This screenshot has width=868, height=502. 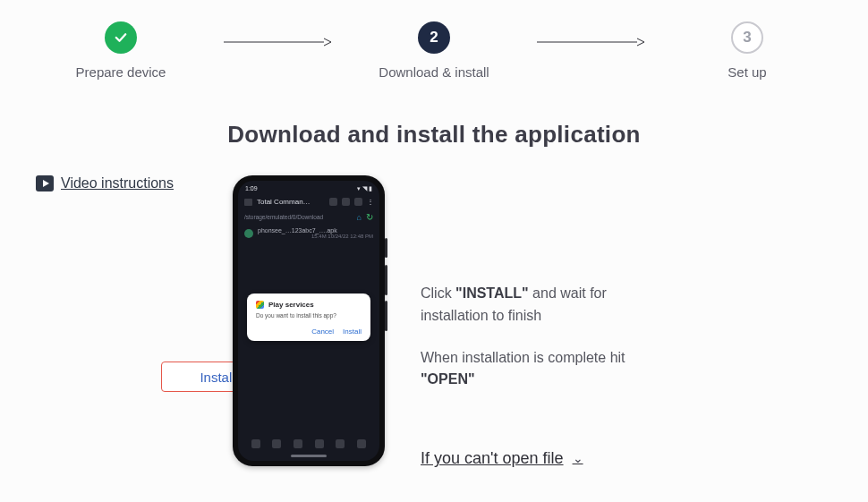 What do you see at coordinates (492, 294) in the screenshot?
I see `instruction-bold: "INSTALL"` at bounding box center [492, 294].